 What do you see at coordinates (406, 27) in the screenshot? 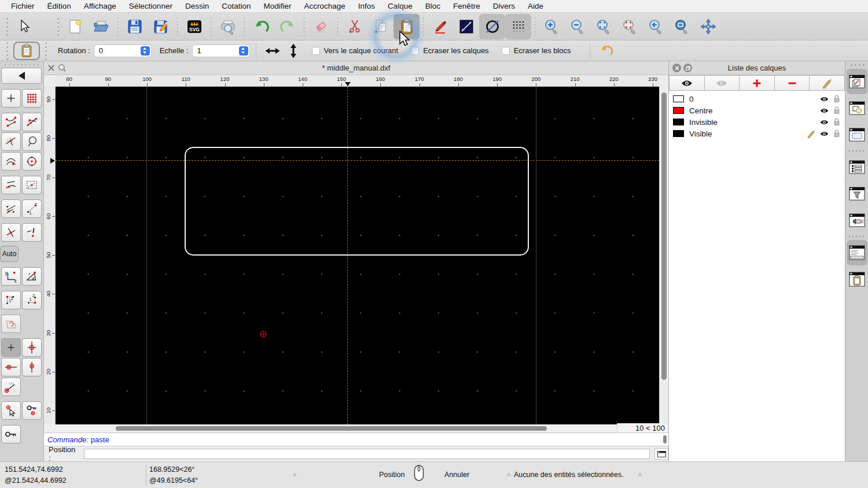
I see `paste-button` at bounding box center [406, 27].